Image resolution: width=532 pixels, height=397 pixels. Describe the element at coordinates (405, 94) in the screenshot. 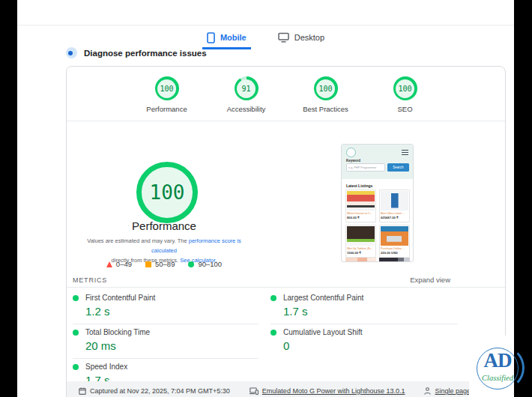

I see `gauge-seo: 100 SEO` at that location.